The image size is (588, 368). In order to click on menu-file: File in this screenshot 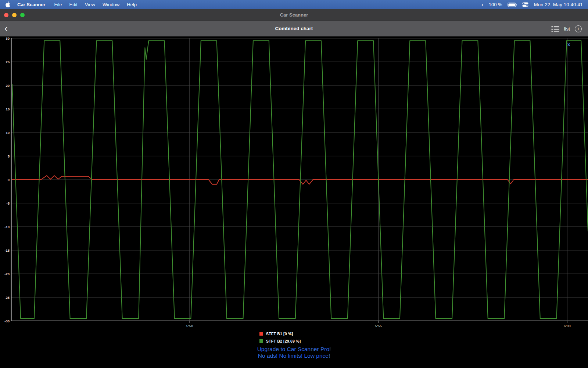, I will do `click(58, 4)`.